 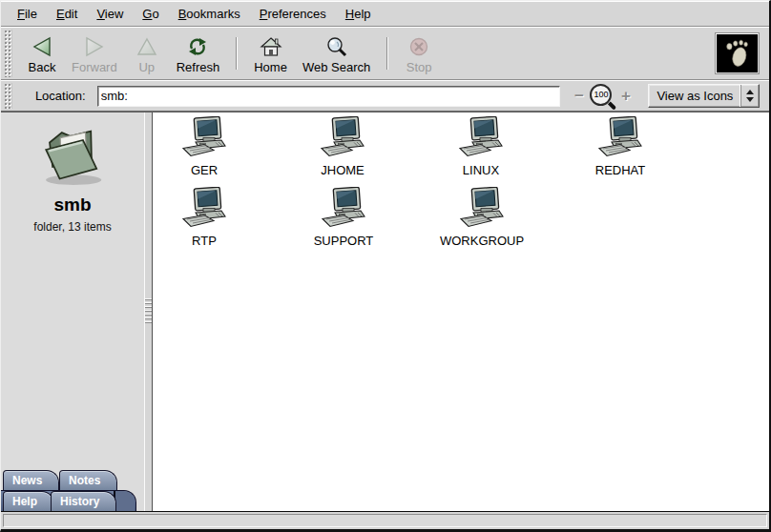 What do you see at coordinates (344, 217) in the screenshot?
I see `host-item-support: SUPPORT` at bounding box center [344, 217].